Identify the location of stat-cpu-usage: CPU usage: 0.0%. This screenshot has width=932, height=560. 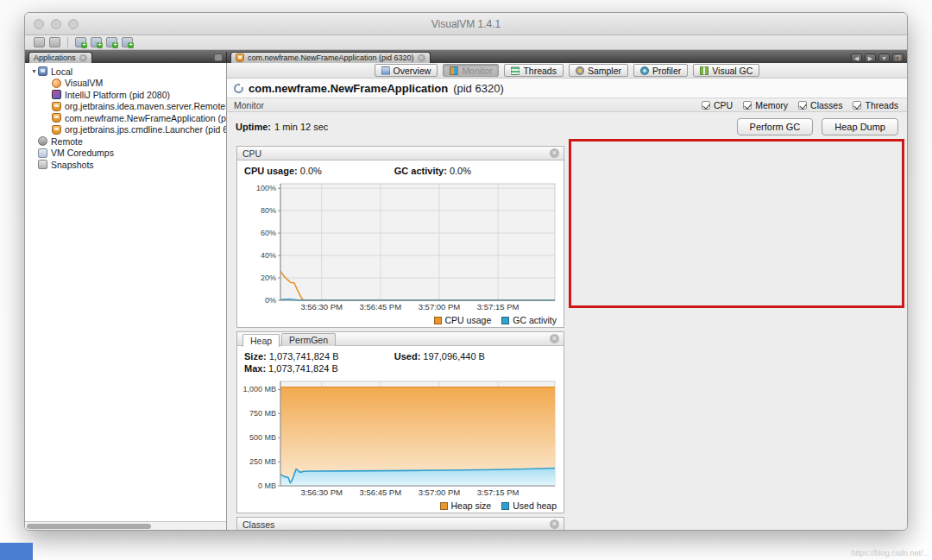
(319, 171).